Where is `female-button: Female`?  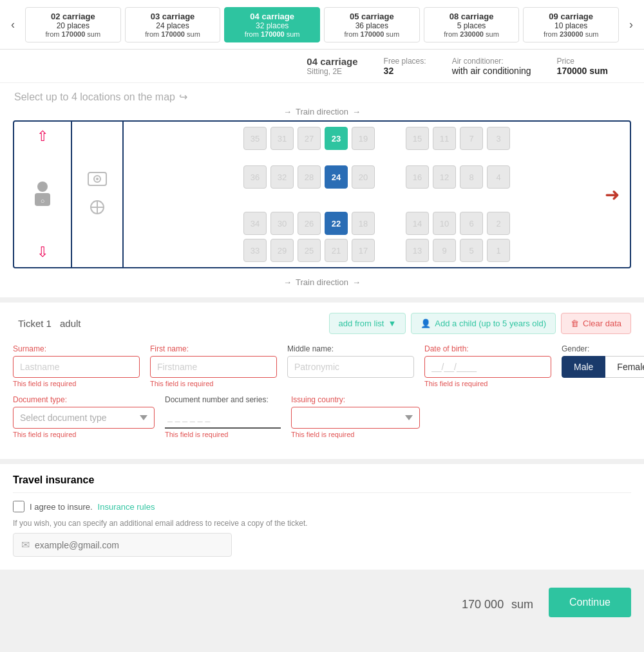 female-button: Female is located at coordinates (625, 367).